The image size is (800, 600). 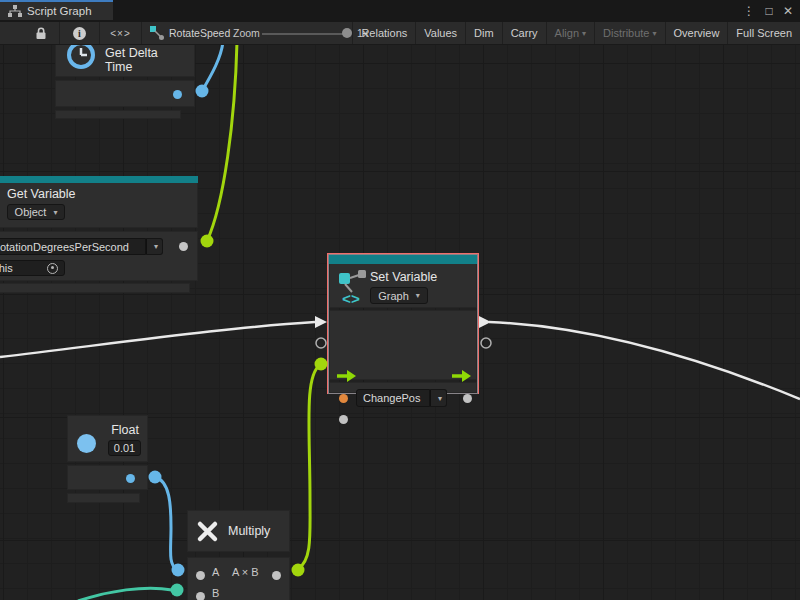 What do you see at coordinates (524, 33) in the screenshot?
I see `carry-button: Carry` at bounding box center [524, 33].